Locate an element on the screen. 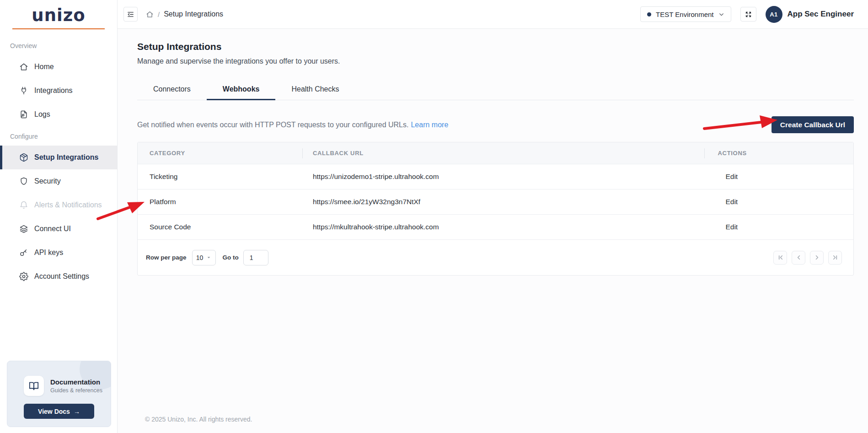 Image resolution: width=868 pixels, height=433 pixels. sidebar-item-api-keys: API keys is located at coordinates (59, 253).